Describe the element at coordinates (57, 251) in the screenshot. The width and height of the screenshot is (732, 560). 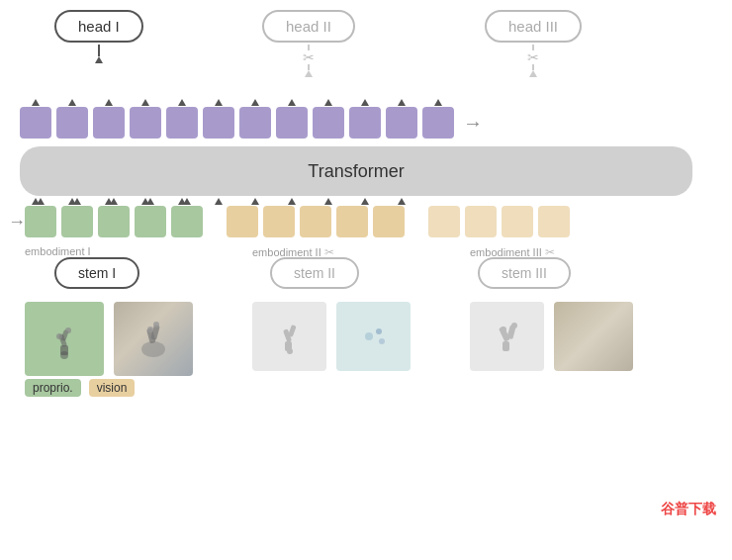
I see `embodiment-label-1: embodiment I` at that location.